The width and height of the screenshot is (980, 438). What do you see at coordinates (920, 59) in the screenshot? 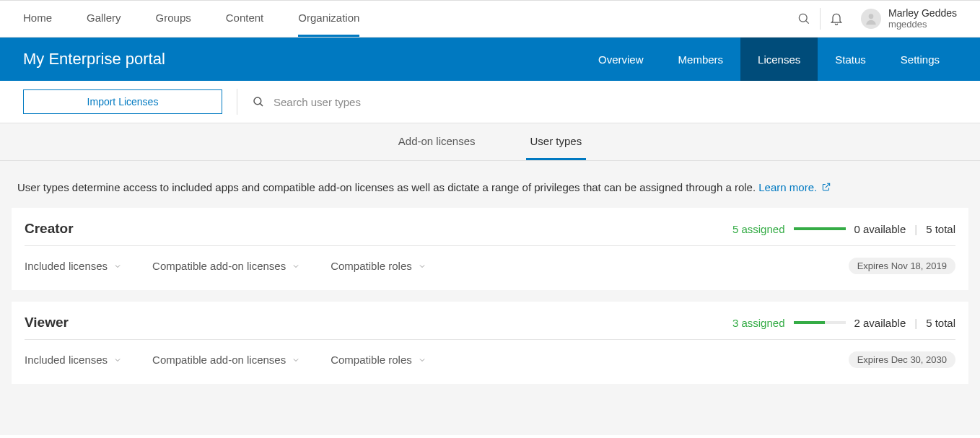
I see `orgnav-settings: Settings` at bounding box center [920, 59].